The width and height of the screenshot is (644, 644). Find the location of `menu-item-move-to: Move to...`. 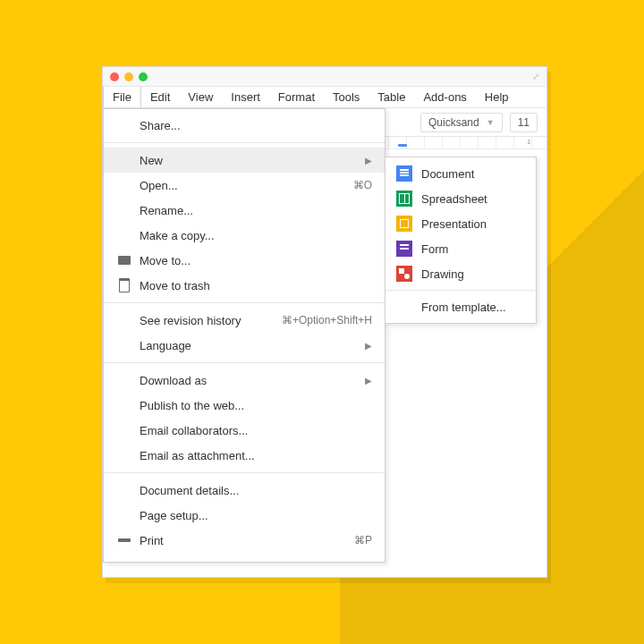

menu-item-move-to: Move to... is located at coordinates (244, 260).